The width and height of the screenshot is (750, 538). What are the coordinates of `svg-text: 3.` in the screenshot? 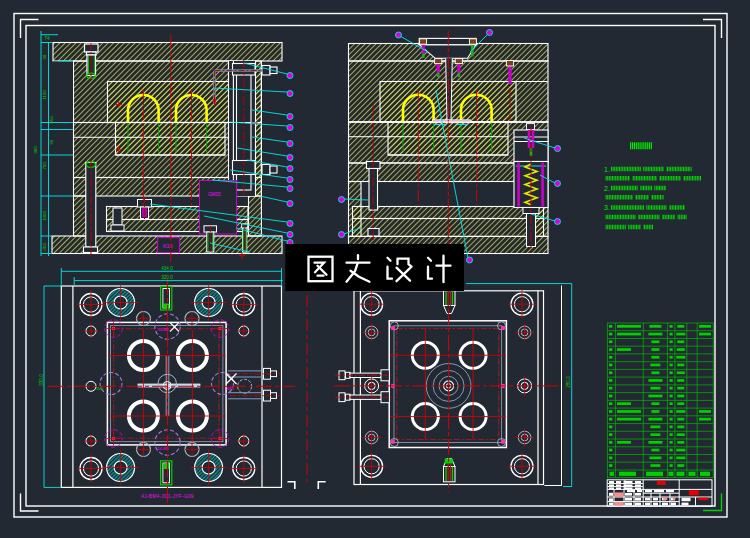 It's located at (607, 208).